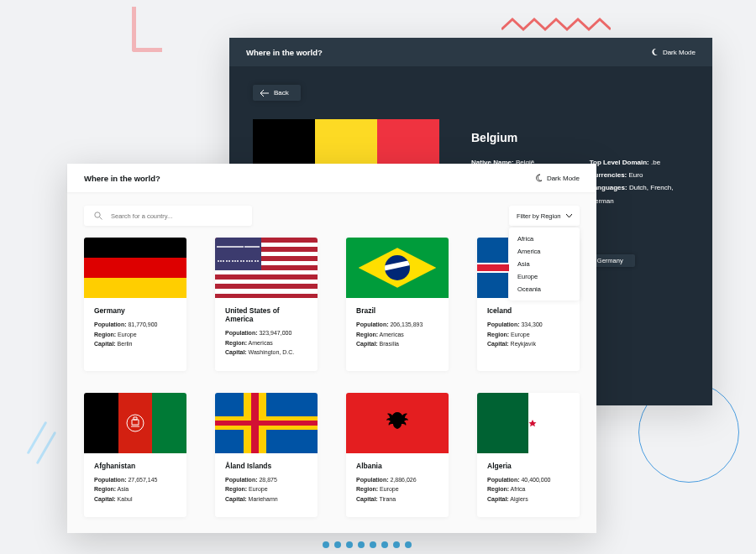  I want to click on region-option: Europe, so click(544, 277).